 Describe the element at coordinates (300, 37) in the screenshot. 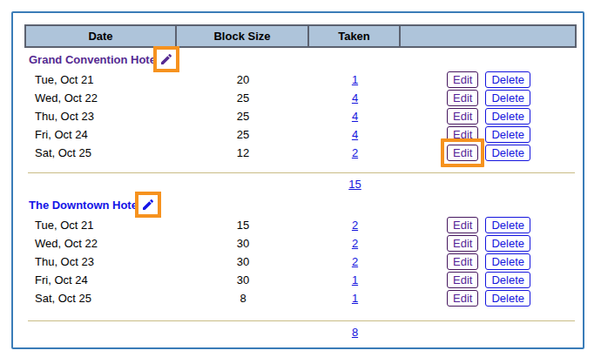

I see `table-header-row: Date Block Size Taken` at that location.